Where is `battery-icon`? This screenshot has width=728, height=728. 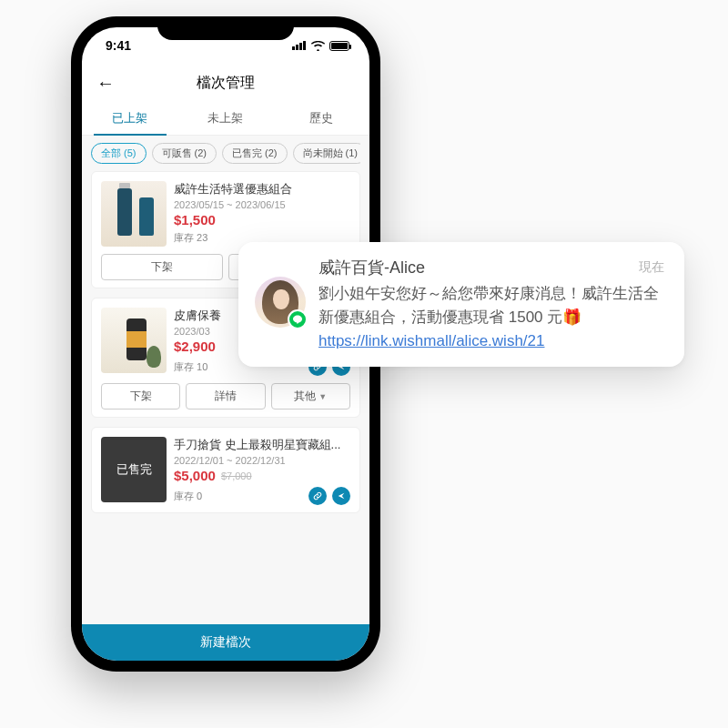 battery-icon is located at coordinates (339, 46).